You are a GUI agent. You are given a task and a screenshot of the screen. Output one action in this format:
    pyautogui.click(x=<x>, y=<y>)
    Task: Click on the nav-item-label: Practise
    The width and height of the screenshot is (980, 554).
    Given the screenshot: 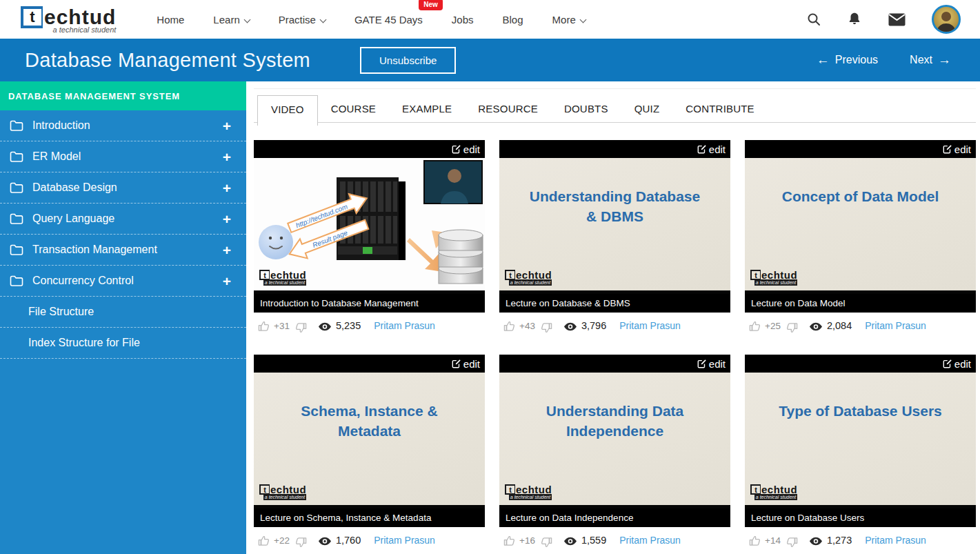 What is the action you would take?
    pyautogui.click(x=297, y=19)
    